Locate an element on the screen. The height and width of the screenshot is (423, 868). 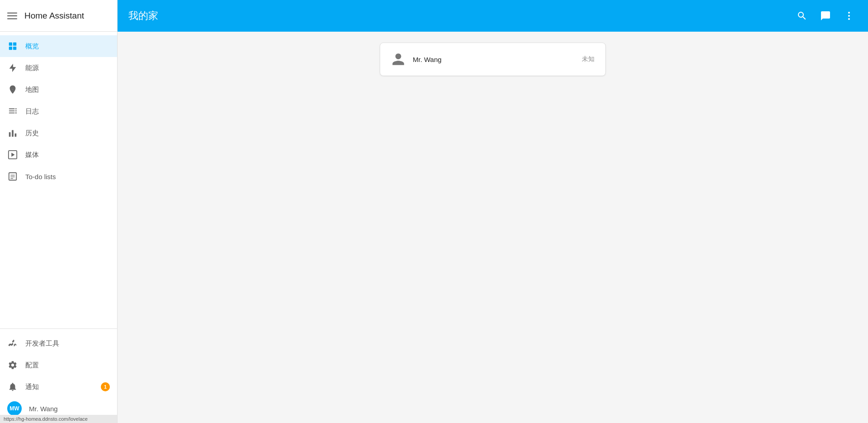
more-icon is located at coordinates (849, 16).